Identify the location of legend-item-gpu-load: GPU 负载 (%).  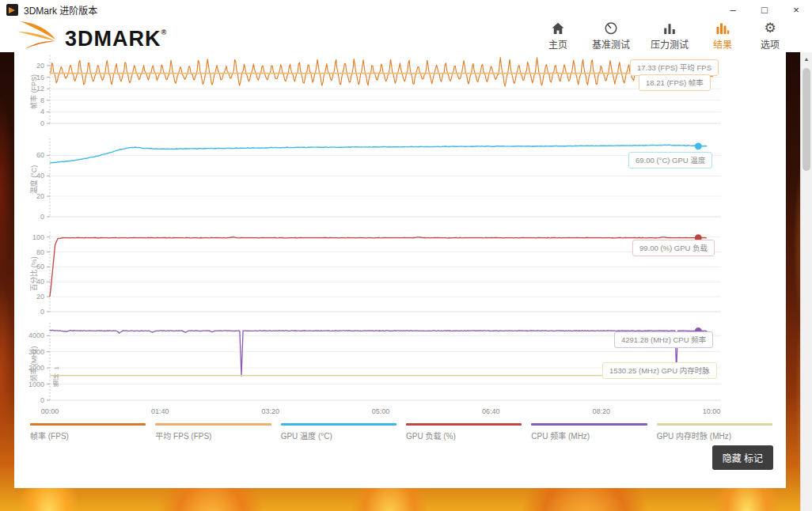
(464, 432).